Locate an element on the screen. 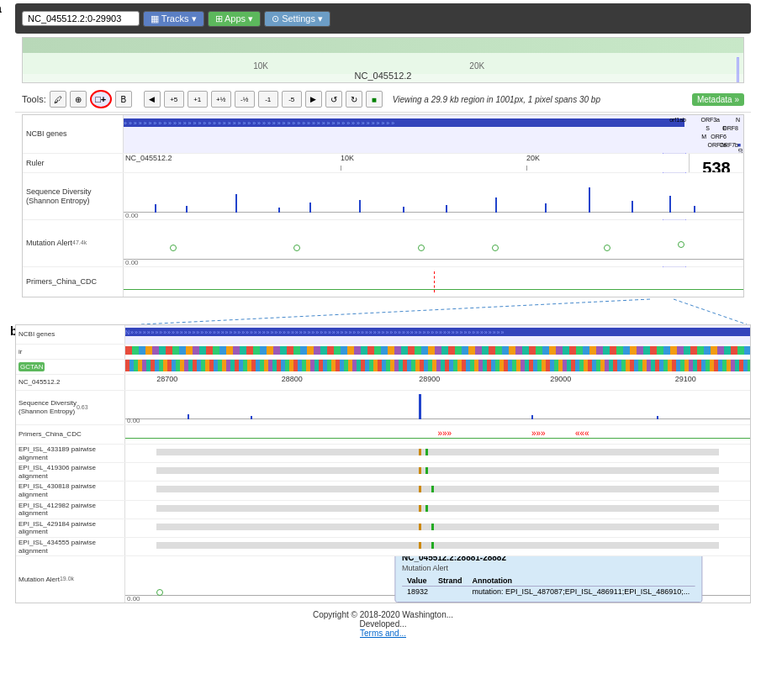 The image size is (761, 700). panel-a-label: a is located at coordinates (1, 8).